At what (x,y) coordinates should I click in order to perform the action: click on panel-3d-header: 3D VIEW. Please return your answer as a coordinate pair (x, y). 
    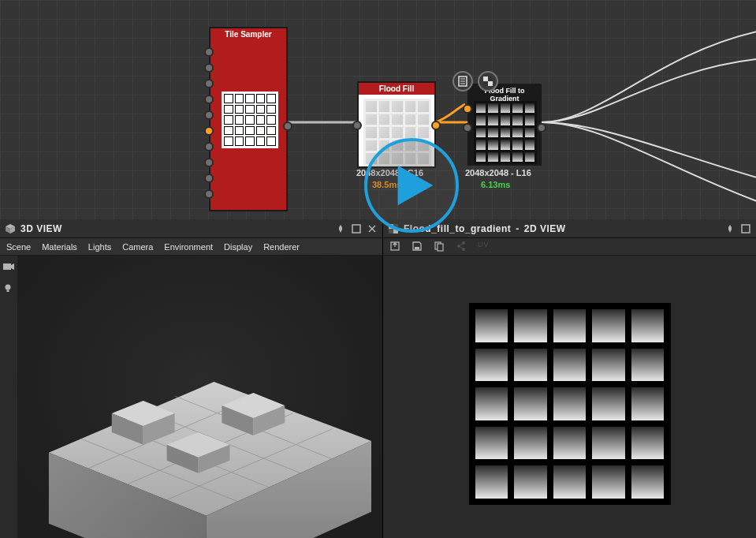
    Looking at the image, I should click on (191, 229).